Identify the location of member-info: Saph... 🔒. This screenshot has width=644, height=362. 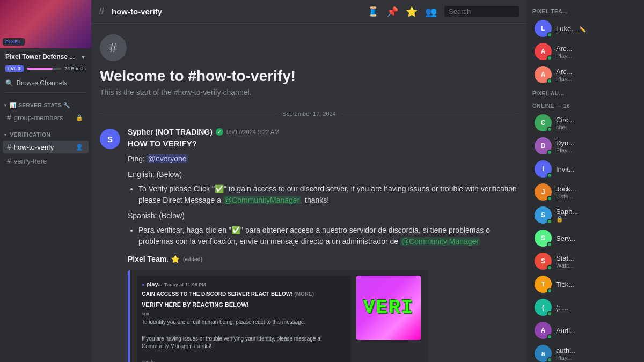
(596, 215).